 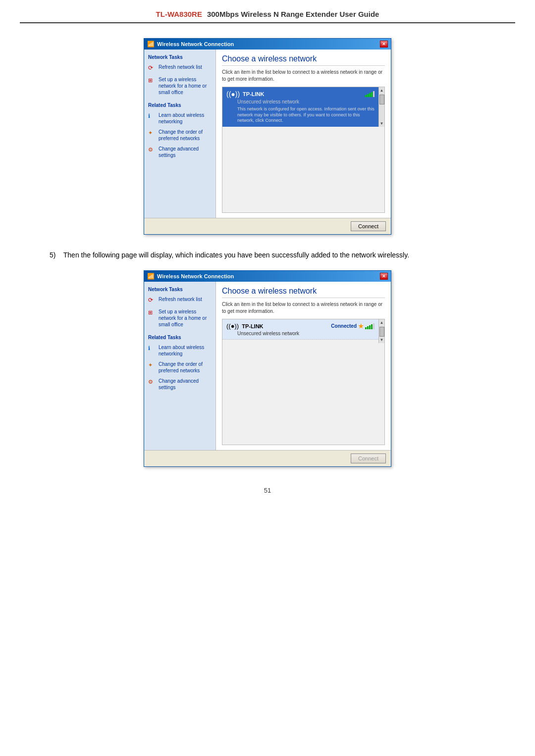 What do you see at coordinates (300, 107) in the screenshot?
I see `network-item-1: ((●)) TP-LINK` at bounding box center [300, 107].